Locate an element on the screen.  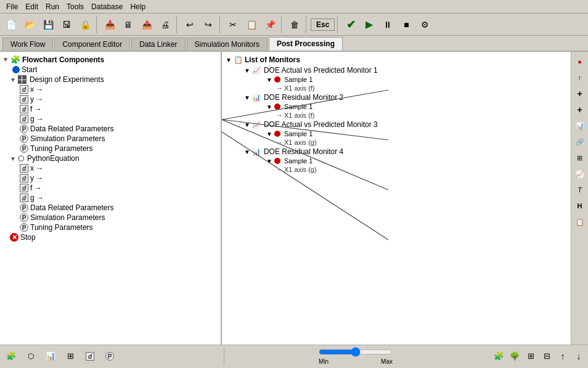
tab-post-processing: Post Processing is located at coordinates (306, 44).